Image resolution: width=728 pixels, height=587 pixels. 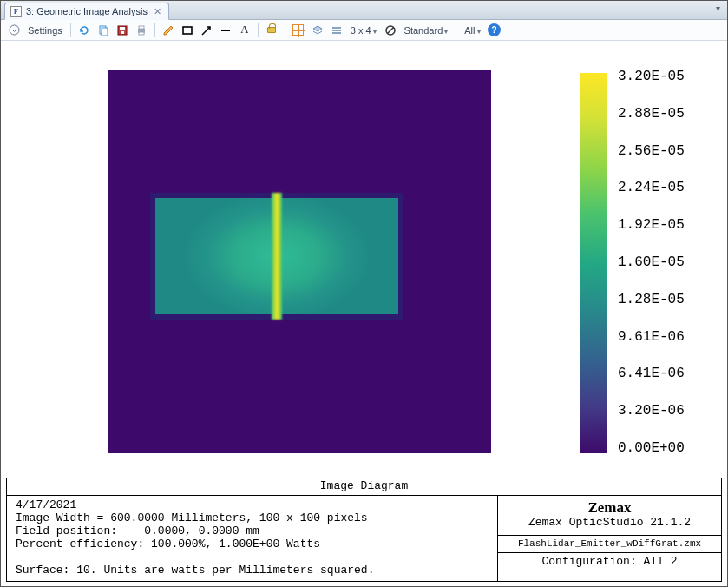 What do you see at coordinates (168, 30) in the screenshot?
I see `pencil-icon` at bounding box center [168, 30].